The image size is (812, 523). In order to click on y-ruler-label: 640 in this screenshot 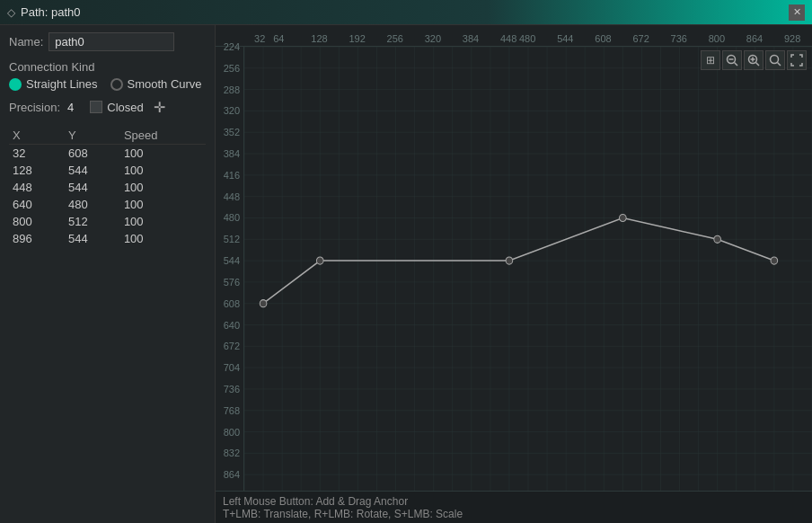, I will do `click(232, 325)`.